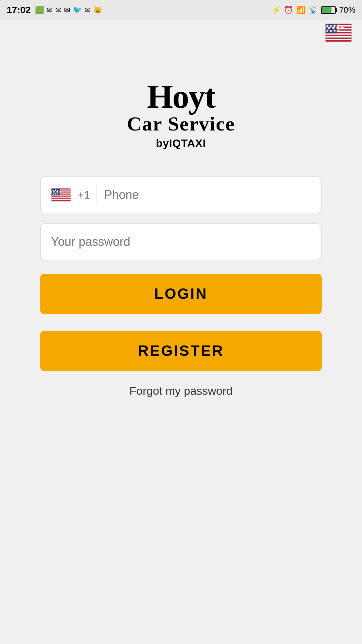 Image resolution: width=362 pixels, height=644 pixels. Describe the element at coordinates (288, 10) in the screenshot. I see `alarm-icon: ⏰` at that location.